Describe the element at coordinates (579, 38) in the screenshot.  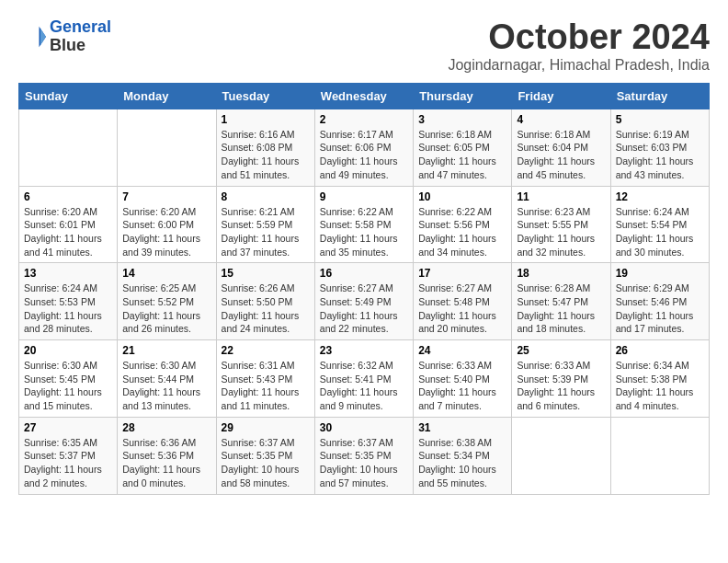
I see `month-title: October 2024` at that location.